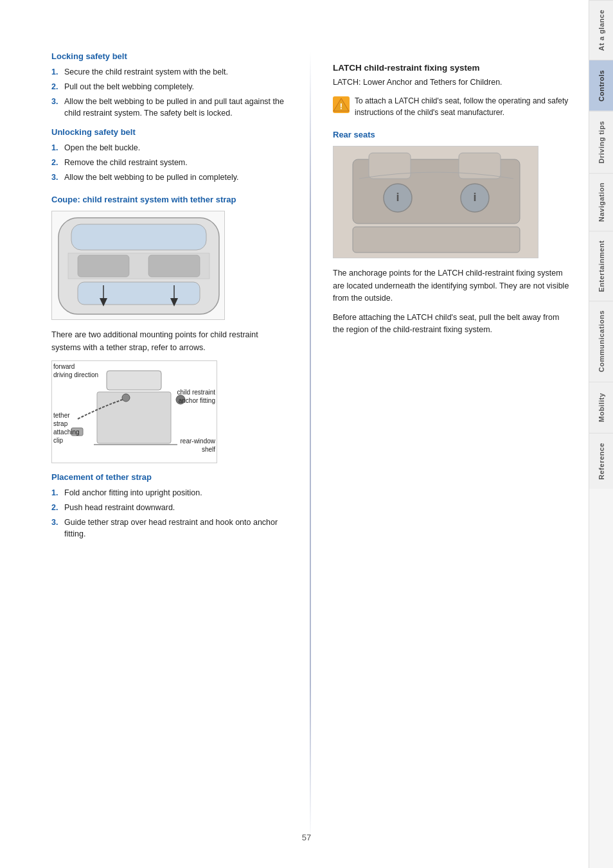  Describe the element at coordinates (170, 514) in the screenshot. I see `placement-list: 1. Fold anchor fitting into upright posi…` at that location.